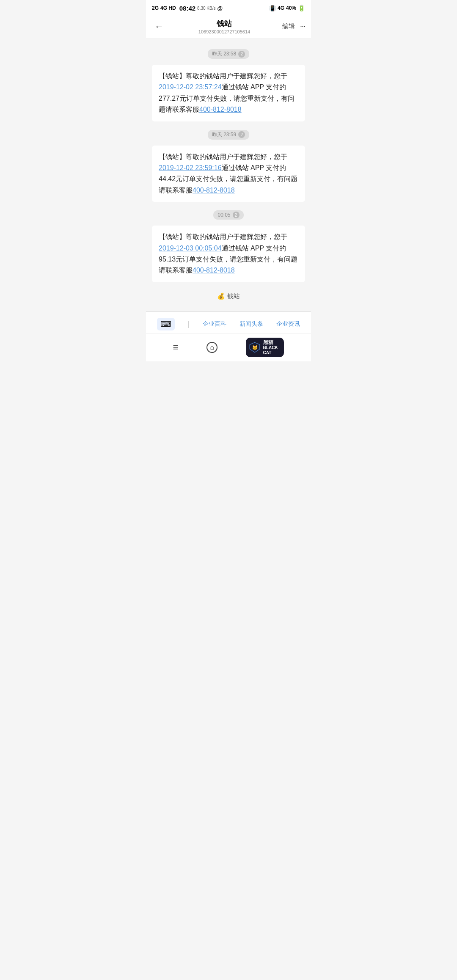 The image size is (457, 980). Describe the element at coordinates (303, 26) in the screenshot. I see `more-button: ···` at that location.